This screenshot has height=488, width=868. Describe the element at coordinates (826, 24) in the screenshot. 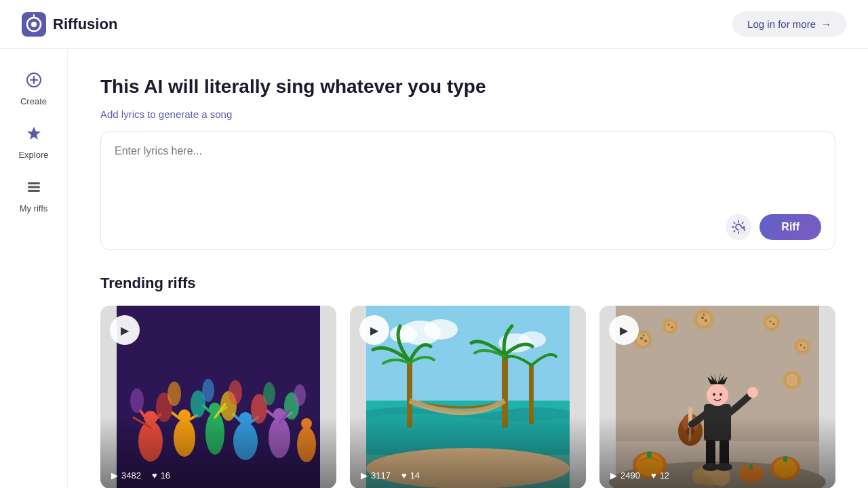

I see `login-arrow-icon: →` at that location.